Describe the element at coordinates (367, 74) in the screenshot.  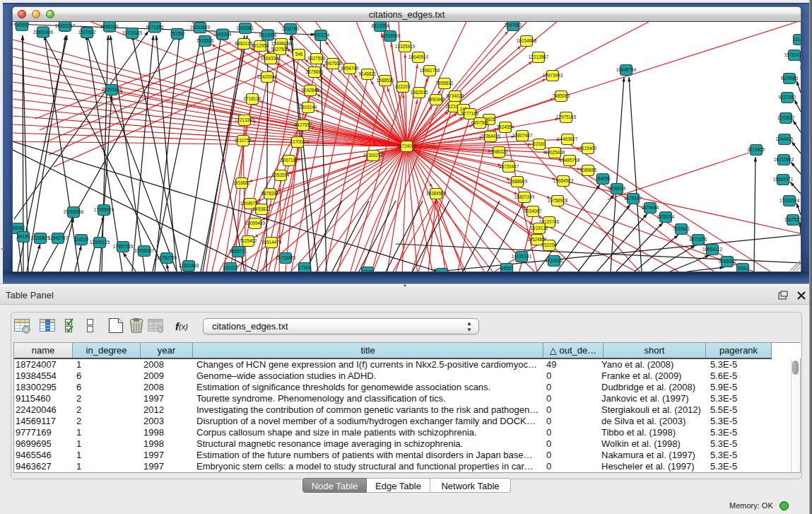
I see `svg-text: 9146821` at that location.